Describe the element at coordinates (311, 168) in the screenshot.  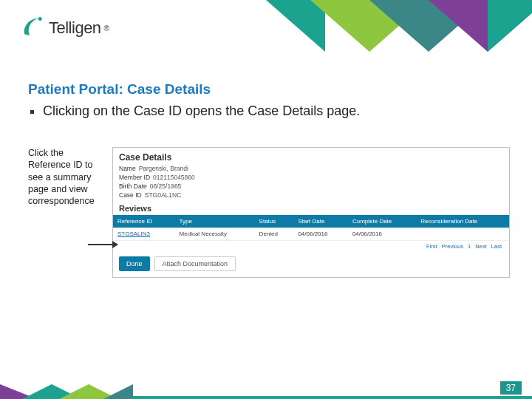
I see `field-name: NamePargenski, Brandi` at that location.